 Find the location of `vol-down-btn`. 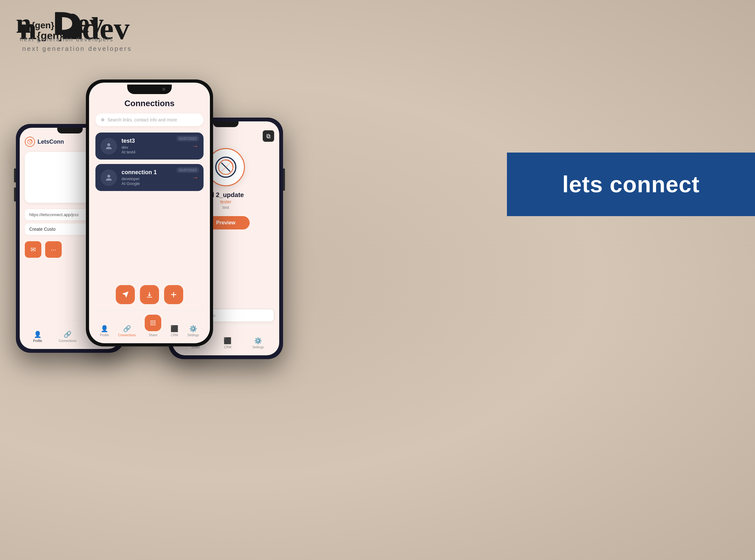

vol-down-btn is located at coordinates (15, 195).